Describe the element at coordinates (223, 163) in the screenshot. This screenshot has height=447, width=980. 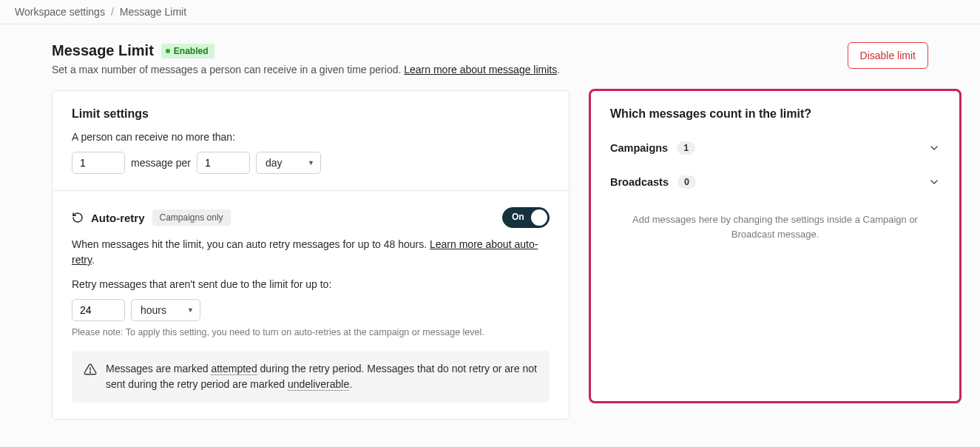
I see `per-count-input` at that location.